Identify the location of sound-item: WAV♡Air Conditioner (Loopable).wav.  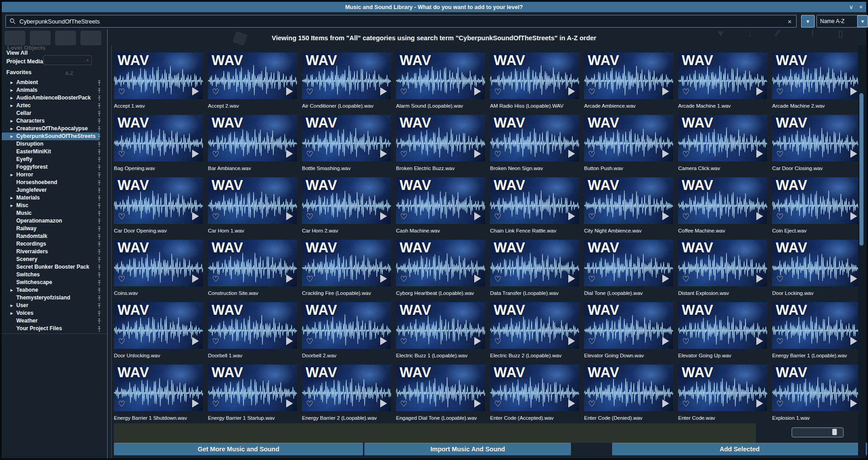
(346, 84).